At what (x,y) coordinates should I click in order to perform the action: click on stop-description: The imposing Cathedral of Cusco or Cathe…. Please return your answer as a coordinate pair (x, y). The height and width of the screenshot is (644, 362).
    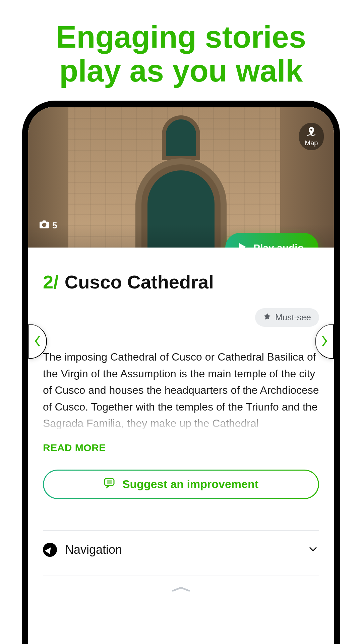
    Looking at the image, I should click on (181, 390).